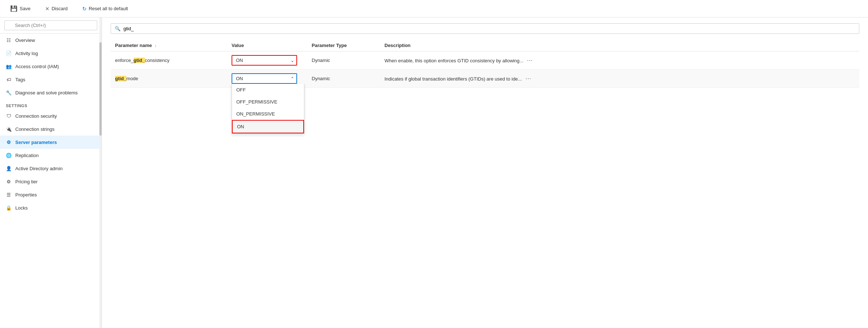  I want to click on sidebar-item-diagnose-label: Diagnose and solve problems, so click(47, 93).